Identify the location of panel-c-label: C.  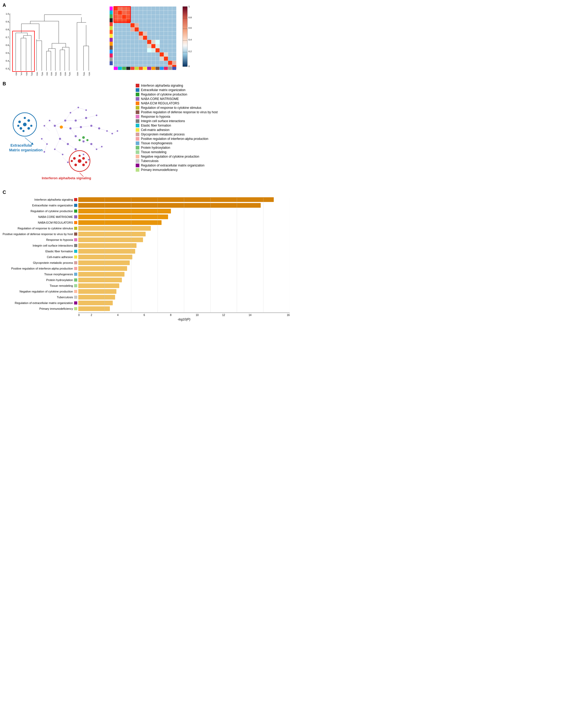
(146, 192).